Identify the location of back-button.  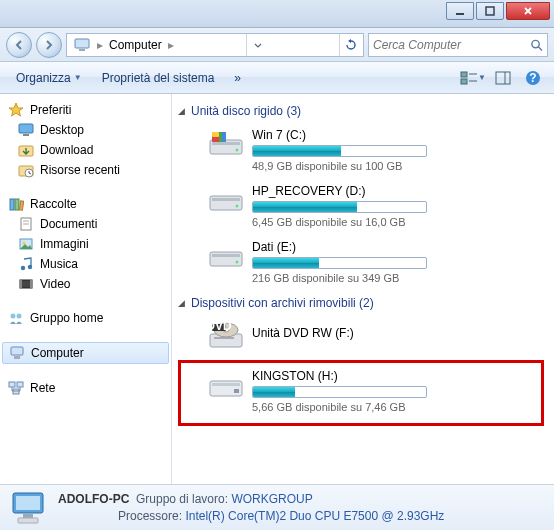
(19, 45).